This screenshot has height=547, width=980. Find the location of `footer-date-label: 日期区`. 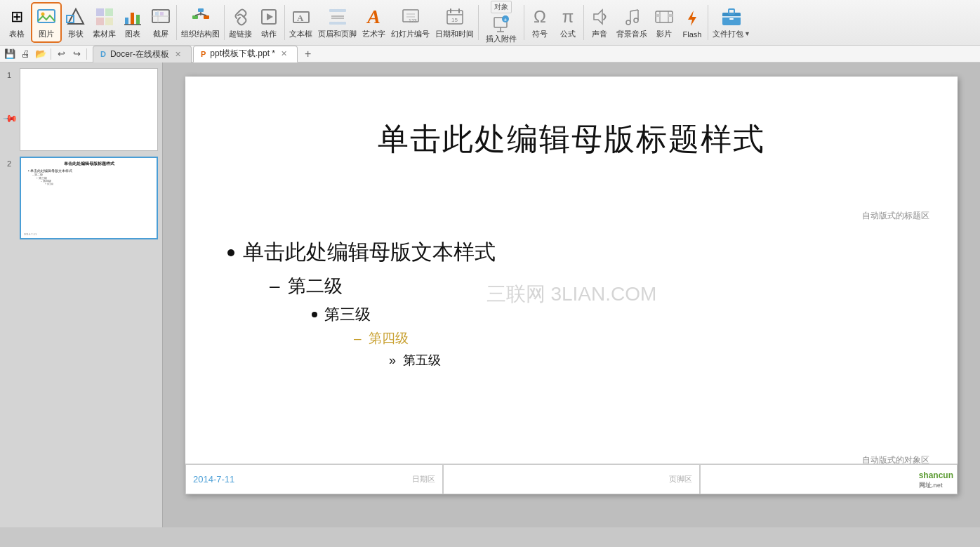

footer-date-label: 日期区 is located at coordinates (424, 479).